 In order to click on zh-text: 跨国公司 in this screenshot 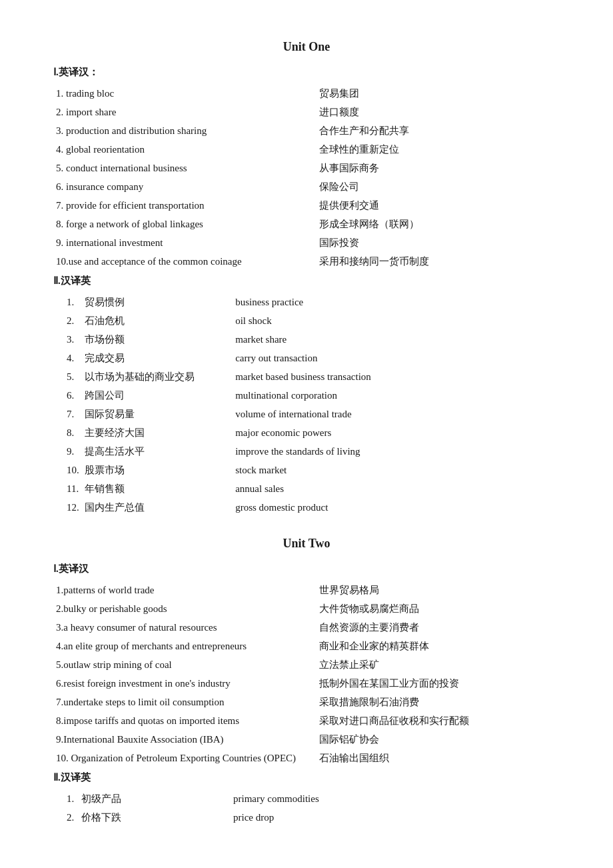, I will do `click(157, 395)`.